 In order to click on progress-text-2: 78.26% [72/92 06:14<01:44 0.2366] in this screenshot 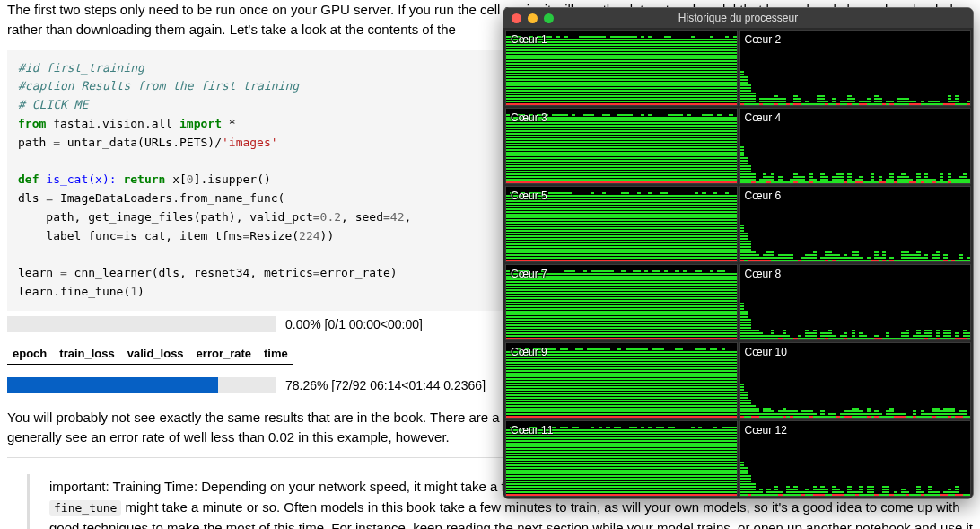, I will do `click(386, 385)`.